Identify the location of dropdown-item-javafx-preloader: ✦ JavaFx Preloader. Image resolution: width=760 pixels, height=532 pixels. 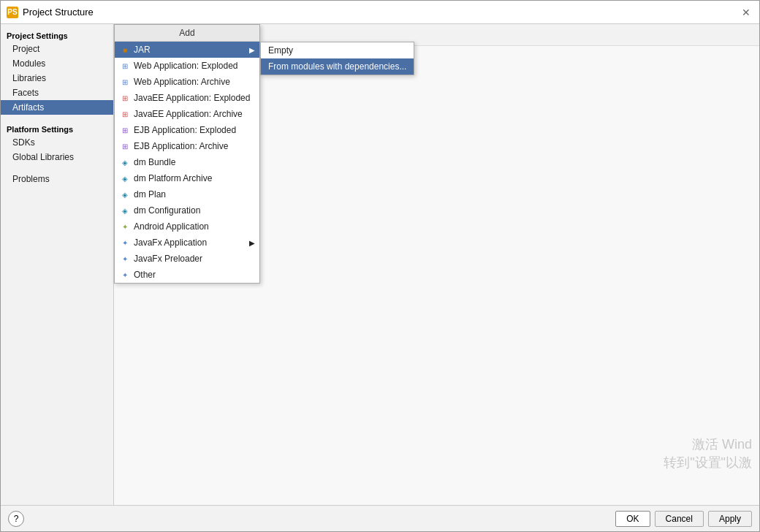
(187, 259).